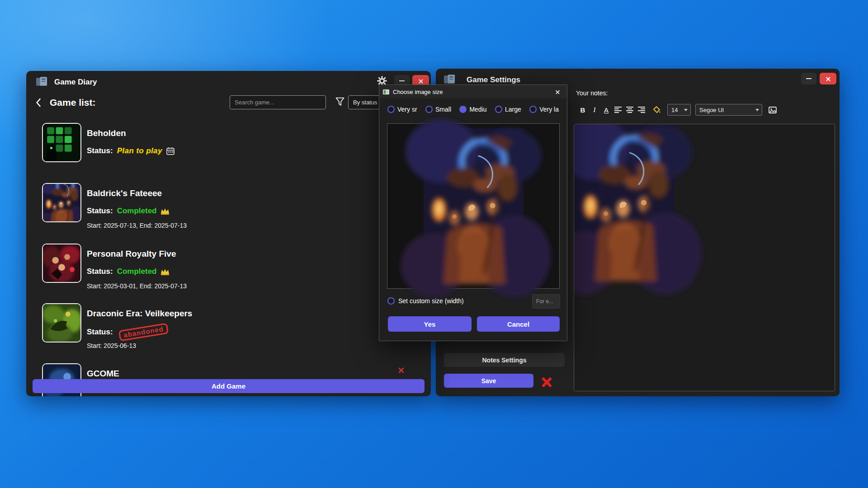  Describe the element at coordinates (137, 225) in the screenshot. I see `game-dates: Start: 2025-07-13, End: 2025-07-13` at that location.